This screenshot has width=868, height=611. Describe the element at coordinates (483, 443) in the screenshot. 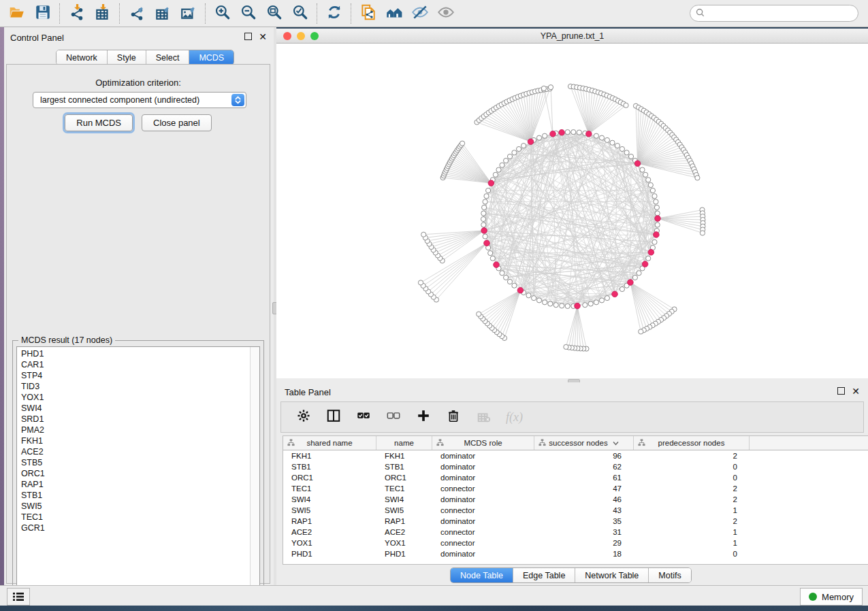

I see `column-header-MCDS-role: MCDS role` at that location.